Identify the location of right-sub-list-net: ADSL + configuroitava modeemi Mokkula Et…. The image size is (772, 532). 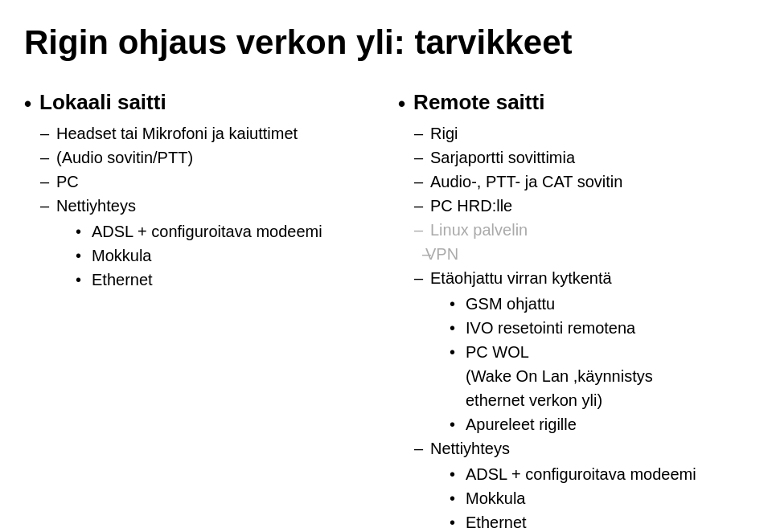
(585, 497).